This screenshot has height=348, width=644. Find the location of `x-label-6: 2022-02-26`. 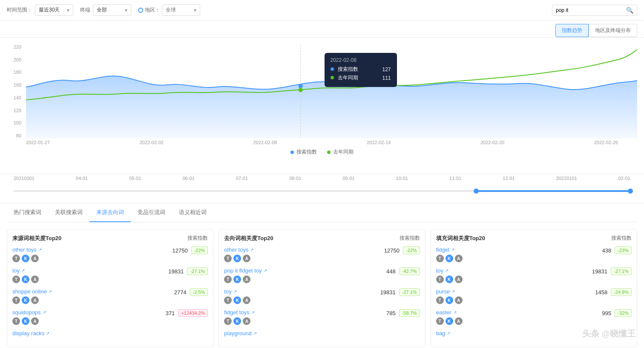

x-label-6: 2022-02-26 is located at coordinates (606, 142).